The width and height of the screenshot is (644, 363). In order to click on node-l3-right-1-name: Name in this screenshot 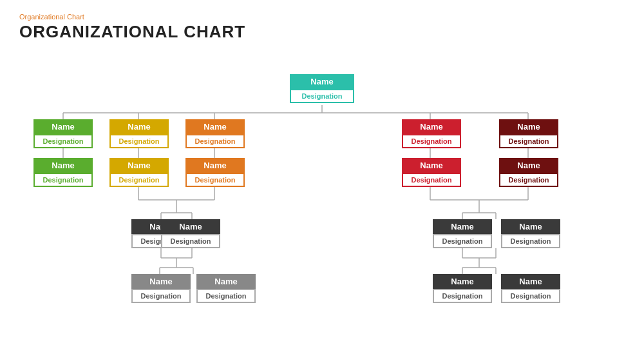, I will do `click(531, 227)`.